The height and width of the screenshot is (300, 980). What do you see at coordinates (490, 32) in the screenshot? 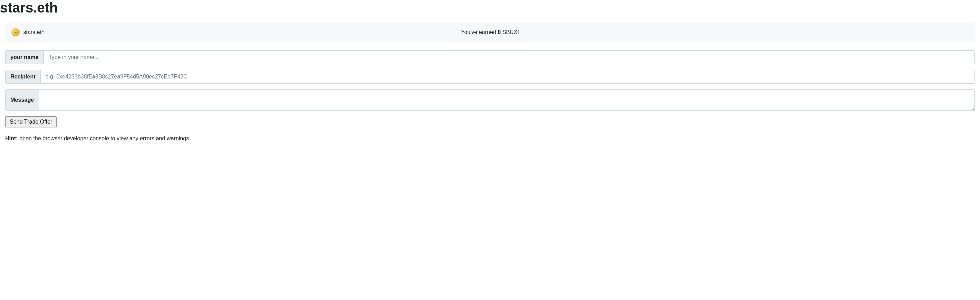
I see `earned-text: You've earned 0 SBUX!` at bounding box center [490, 32].